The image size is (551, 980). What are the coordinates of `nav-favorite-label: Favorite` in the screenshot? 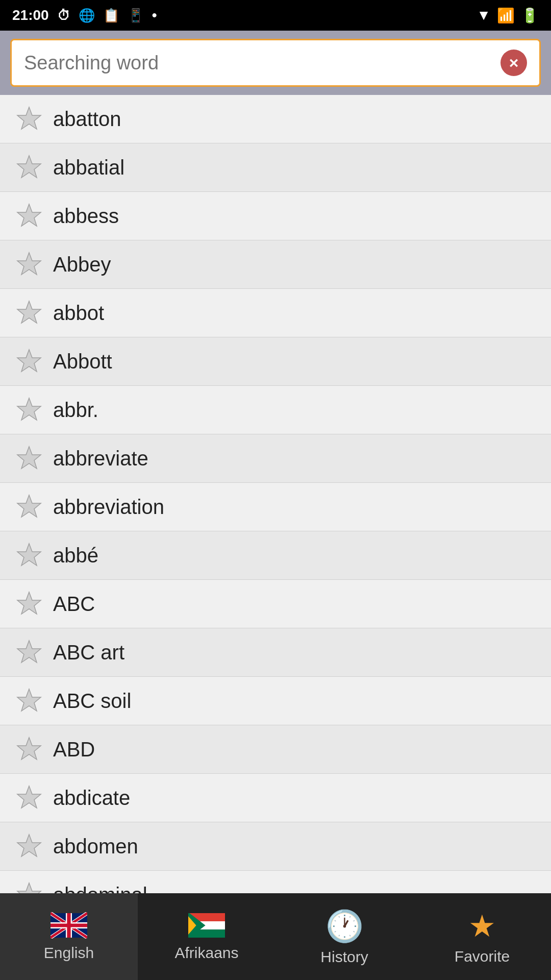 It's located at (482, 957).